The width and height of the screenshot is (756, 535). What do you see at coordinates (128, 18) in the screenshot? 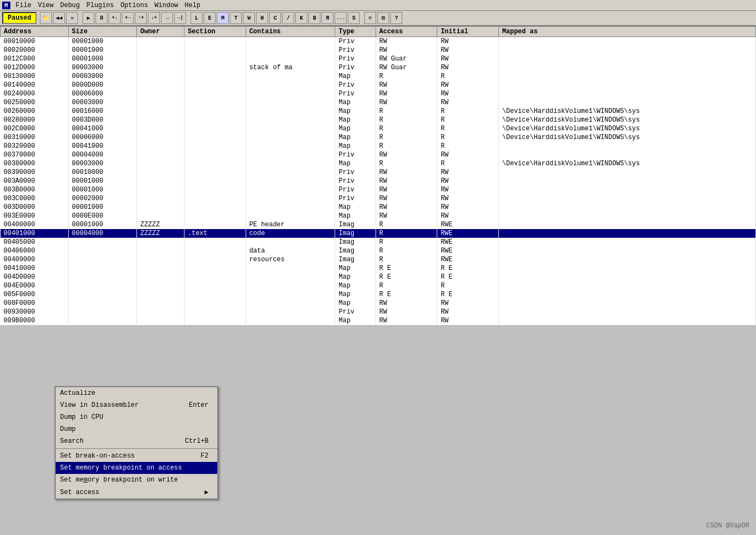
I see `step-over-button: +→` at bounding box center [128, 18].